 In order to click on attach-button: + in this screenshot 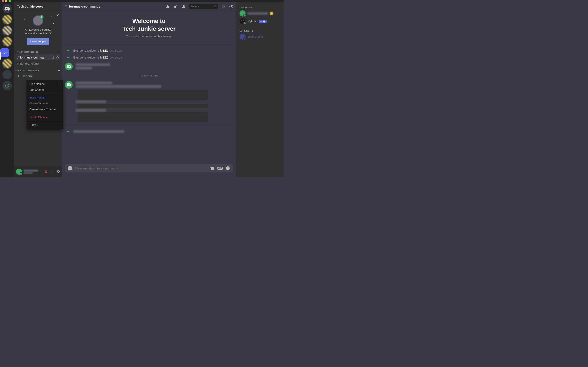, I will do `click(70, 168)`.